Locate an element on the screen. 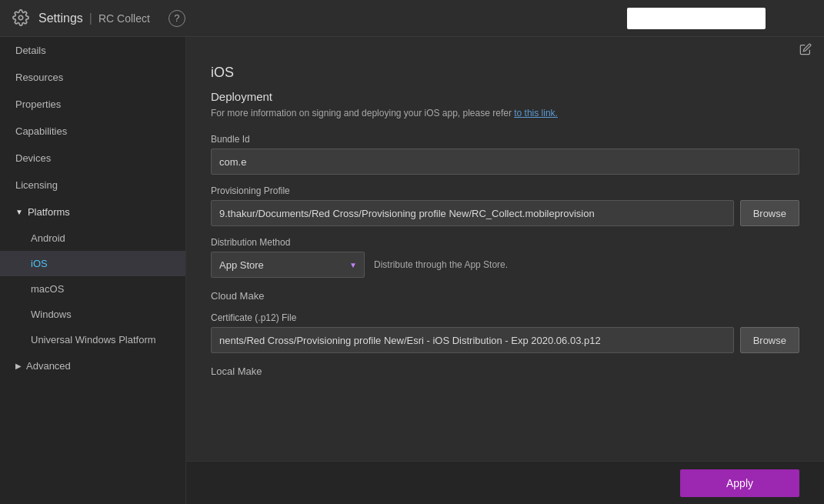 This screenshot has height=504, width=824. distribution-method-row: App Store Ad Hoc Enterprise Development … is located at coordinates (505, 265).